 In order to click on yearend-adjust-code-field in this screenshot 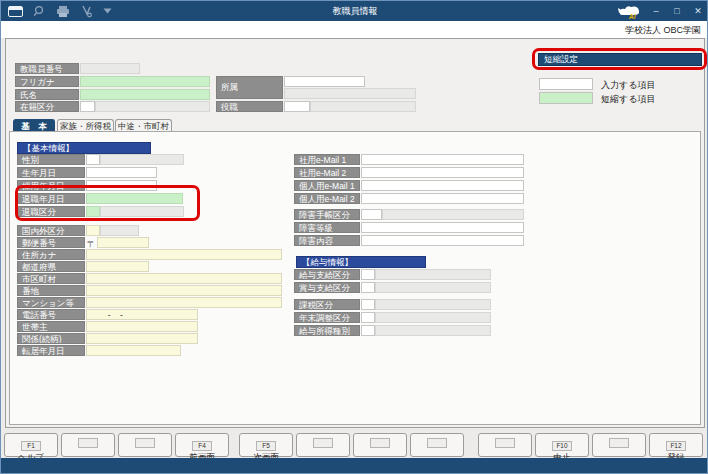, I will do `click(368, 318)`.